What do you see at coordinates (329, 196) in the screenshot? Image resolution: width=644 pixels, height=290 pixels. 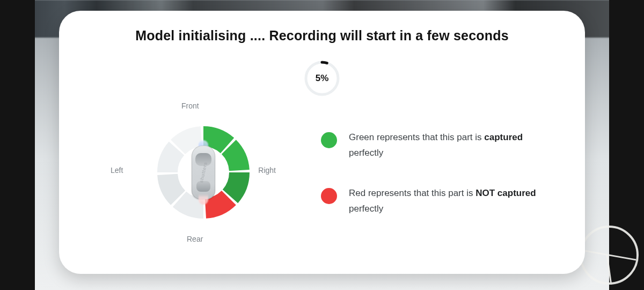 I see `red-dot-icon` at bounding box center [329, 196].